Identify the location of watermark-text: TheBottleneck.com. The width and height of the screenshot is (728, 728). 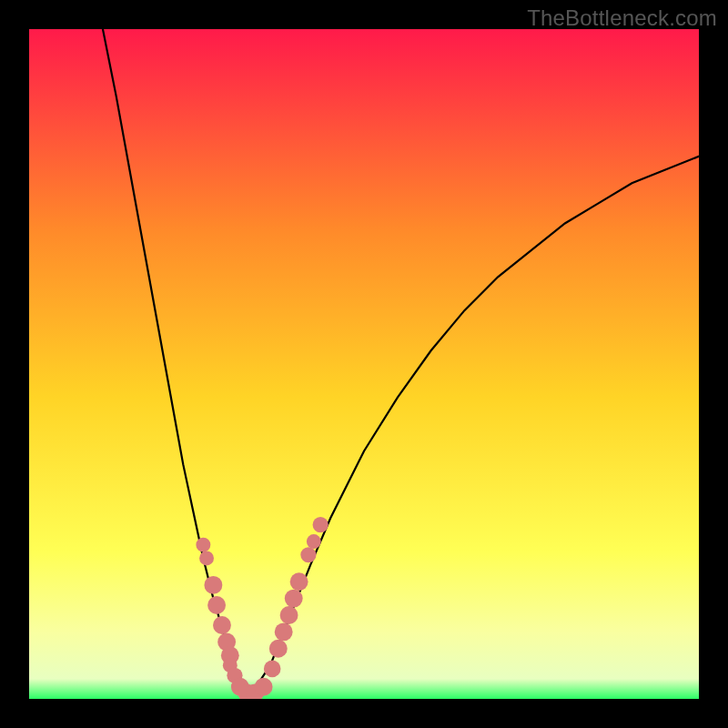
(622, 18).